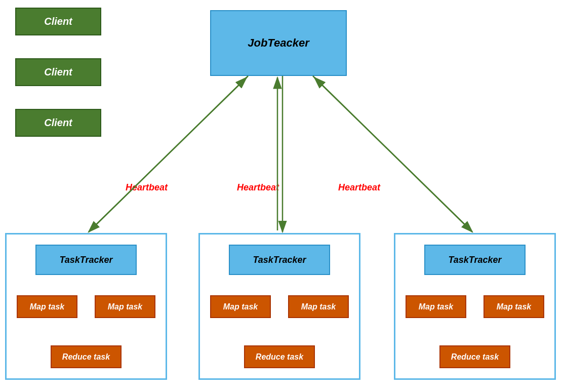  I want to click on tasktracker-label-center: TaskTracker, so click(279, 260).